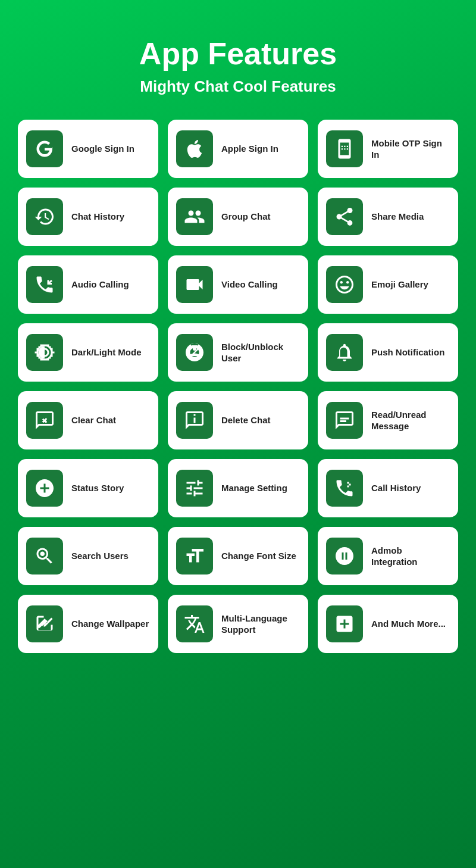 Image resolution: width=476 pixels, height=868 pixels. What do you see at coordinates (103, 149) in the screenshot?
I see `google-sign-in-label: Google Sign In` at bounding box center [103, 149].